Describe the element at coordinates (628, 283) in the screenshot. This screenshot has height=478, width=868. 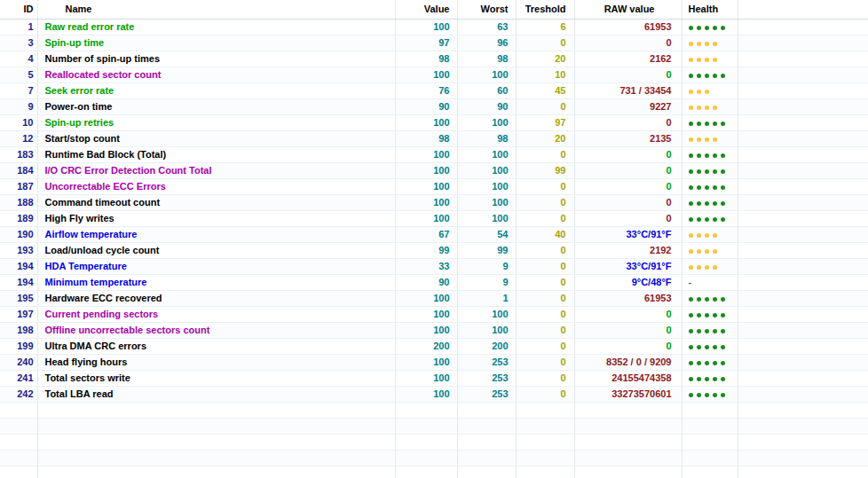
I see `attribute-raw-value-cell: 9°C/48°F` at that location.